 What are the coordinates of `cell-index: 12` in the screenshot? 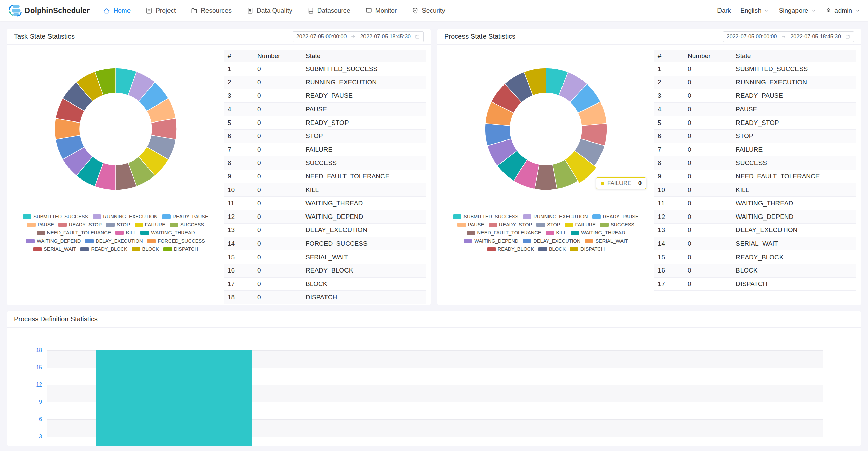 It's located at (669, 217).